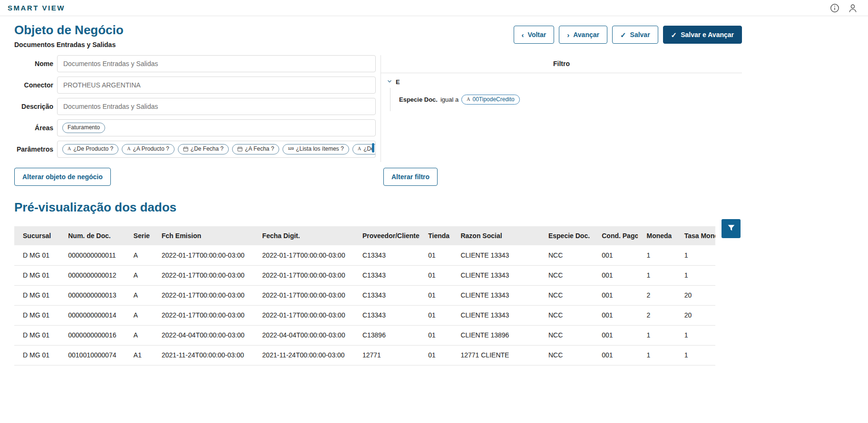  I want to click on page-header: Objeto de Negócio Documentos Entradas y …, so click(378, 36).